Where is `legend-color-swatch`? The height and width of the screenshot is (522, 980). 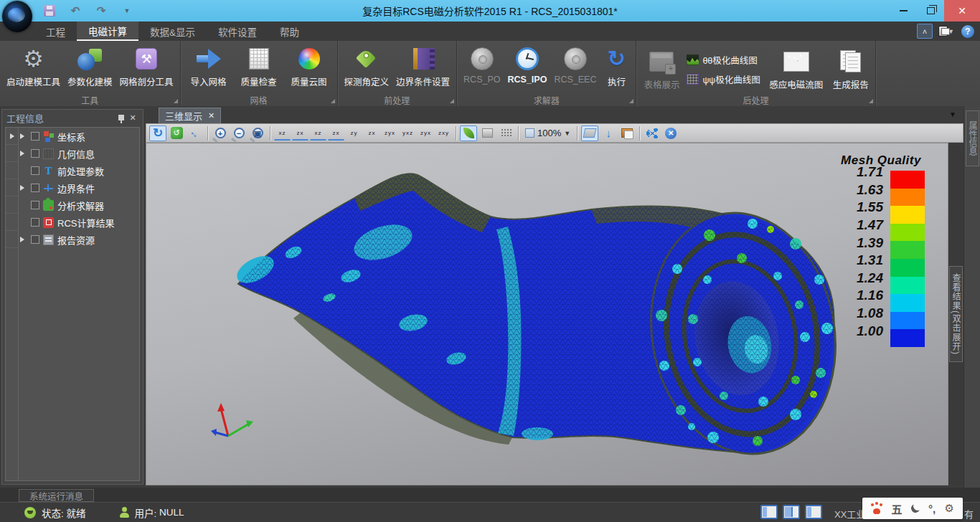
legend-color-swatch is located at coordinates (908, 321).